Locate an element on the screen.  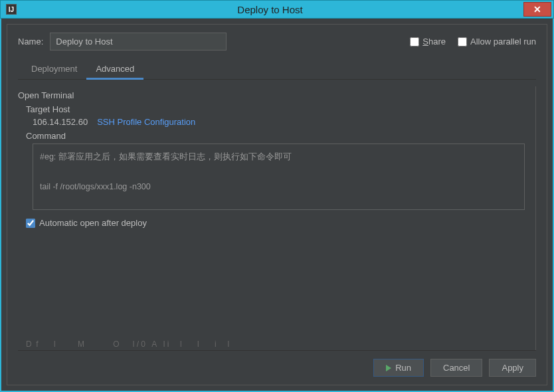
titlebar: IJ Deploy to Host ✕ is located at coordinates (277, 9).